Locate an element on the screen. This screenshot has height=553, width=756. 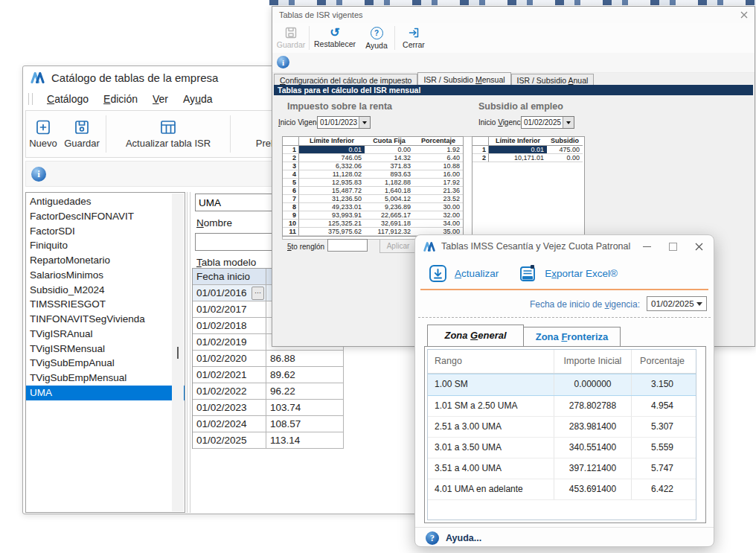
toolbar-separator is located at coordinates (394, 38).